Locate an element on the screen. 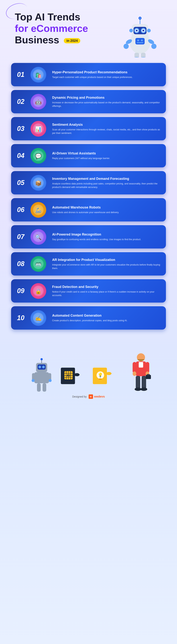  trend-icon-04: 💬 is located at coordinates (38, 156).